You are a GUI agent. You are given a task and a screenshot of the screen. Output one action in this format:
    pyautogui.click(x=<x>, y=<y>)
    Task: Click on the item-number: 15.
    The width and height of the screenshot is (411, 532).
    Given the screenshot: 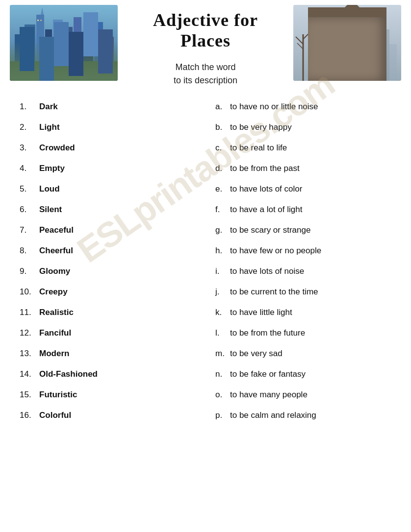 What is the action you would take?
    pyautogui.click(x=29, y=395)
    